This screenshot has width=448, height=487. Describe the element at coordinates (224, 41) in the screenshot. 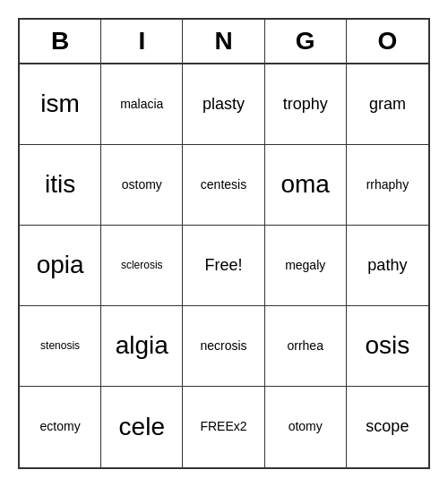

I see `header-letter-n: N` at that location.